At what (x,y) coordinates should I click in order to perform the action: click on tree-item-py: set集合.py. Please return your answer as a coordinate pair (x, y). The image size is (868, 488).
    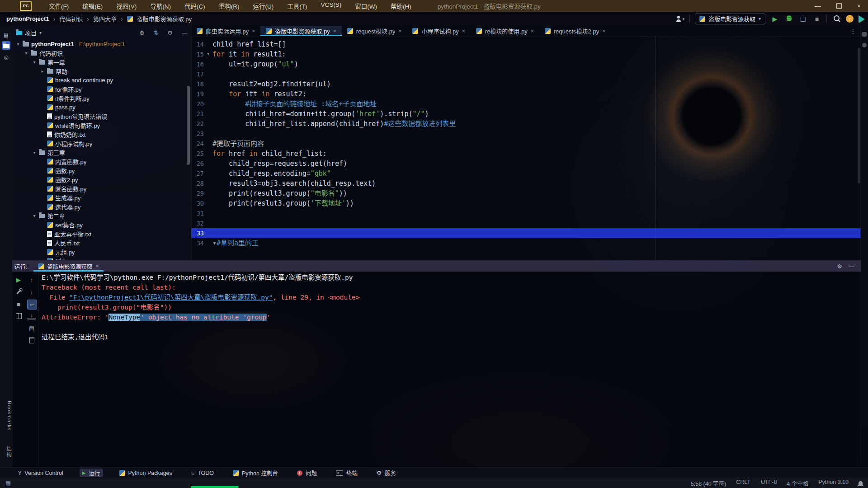
    Looking at the image, I should click on (102, 225).